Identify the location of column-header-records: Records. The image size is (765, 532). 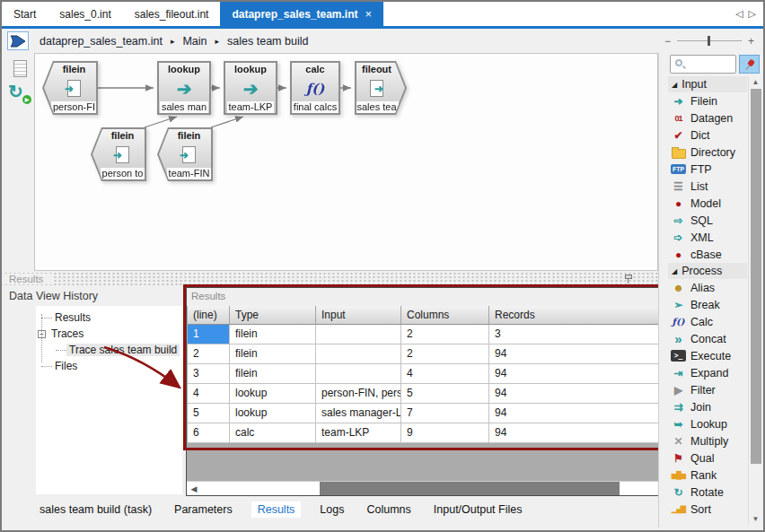
(579, 315).